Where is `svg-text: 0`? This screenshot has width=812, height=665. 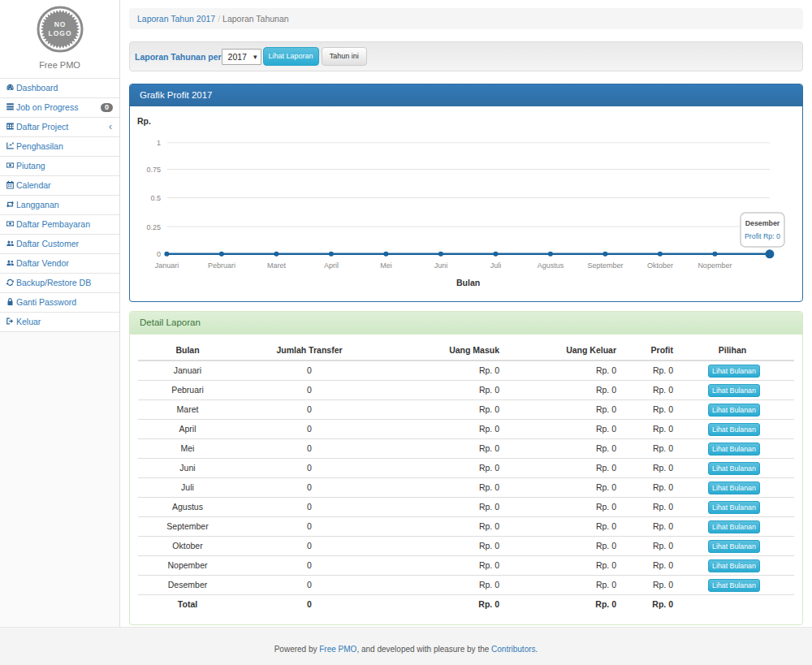 svg-text: 0 is located at coordinates (159, 254).